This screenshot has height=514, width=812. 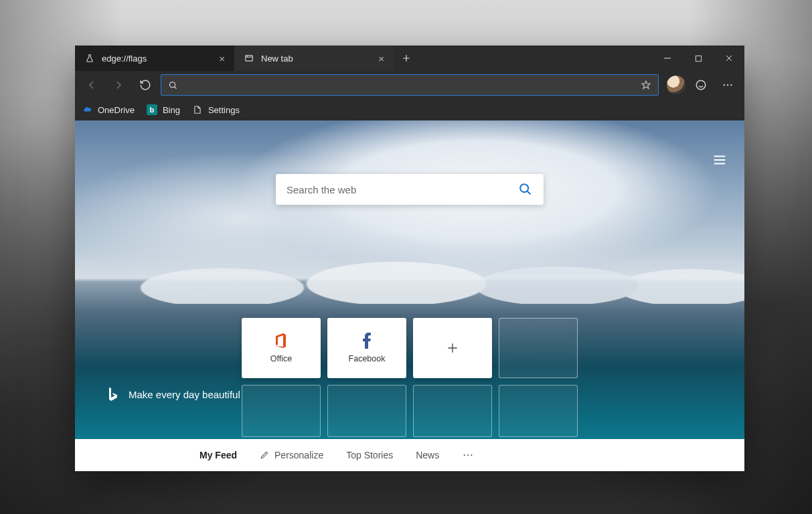 I want to click on tab-strip: edge://flags × New tab ×, so click(x=410, y=58).